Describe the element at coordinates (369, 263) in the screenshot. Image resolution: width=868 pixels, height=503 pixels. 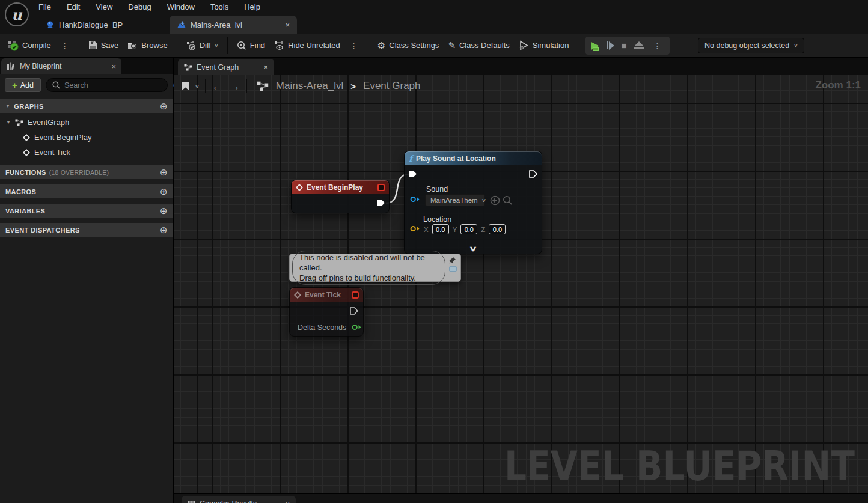
I see `tooltip-line-1: This node is disabled and will not be ca…` at that location.